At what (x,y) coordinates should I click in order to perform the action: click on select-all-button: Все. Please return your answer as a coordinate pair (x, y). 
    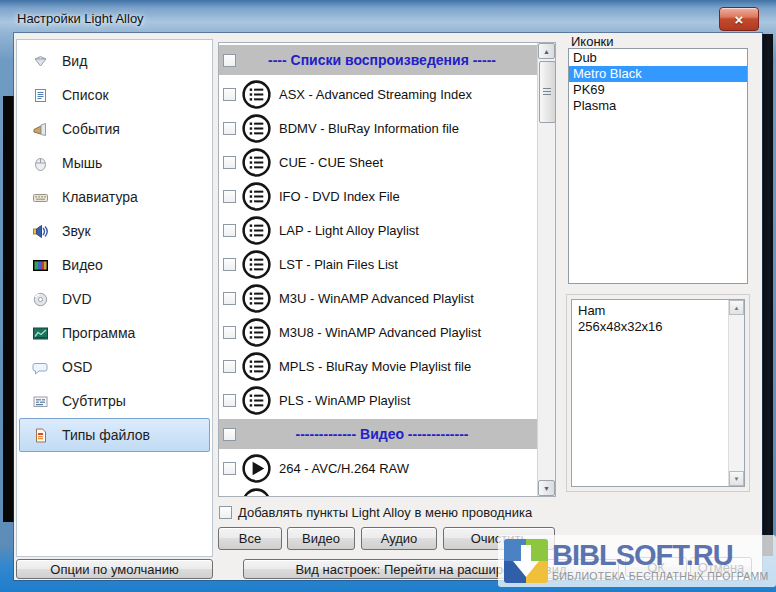
    Looking at the image, I should click on (250, 538).